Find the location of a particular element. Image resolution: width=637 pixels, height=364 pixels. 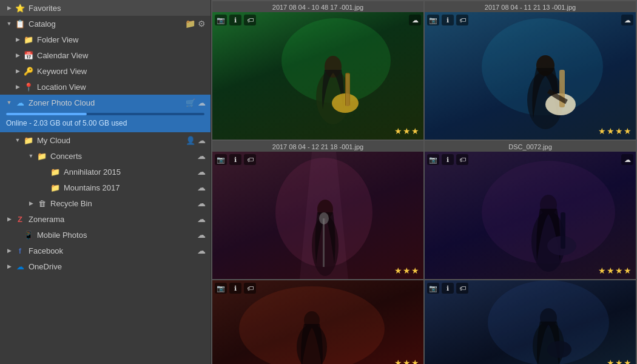

photo-filename-4: DSC_0072.jpg is located at coordinates (530, 146).